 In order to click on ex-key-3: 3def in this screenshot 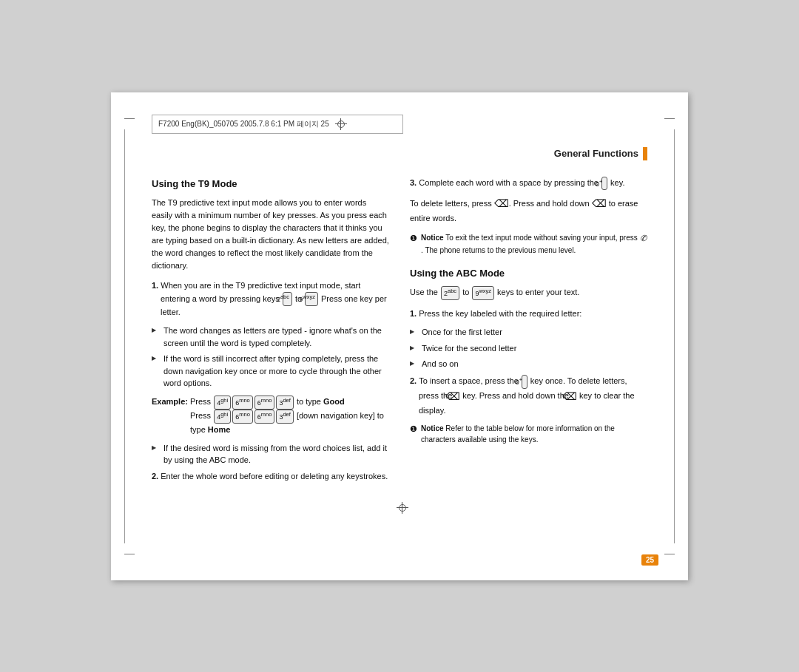, I will do `click(284, 402)`.